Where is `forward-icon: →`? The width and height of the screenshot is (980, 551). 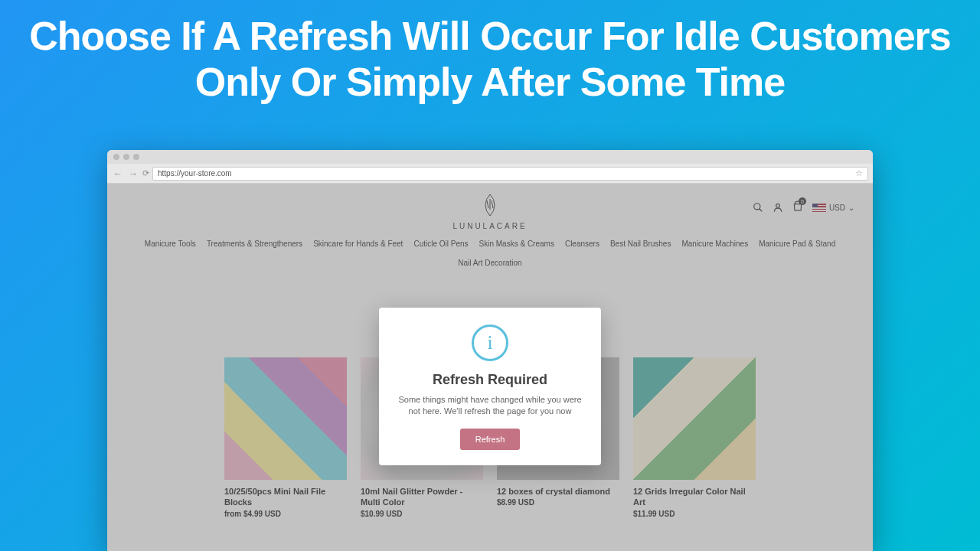 forward-icon: → is located at coordinates (133, 174).